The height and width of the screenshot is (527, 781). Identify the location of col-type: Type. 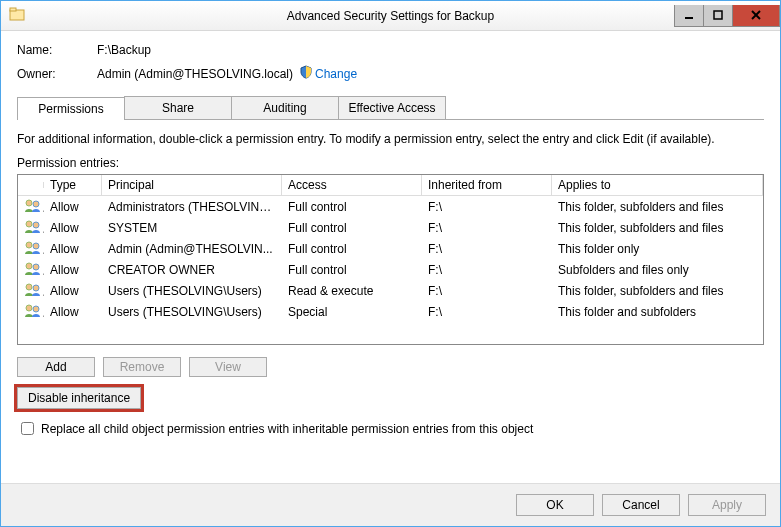
(73, 185).